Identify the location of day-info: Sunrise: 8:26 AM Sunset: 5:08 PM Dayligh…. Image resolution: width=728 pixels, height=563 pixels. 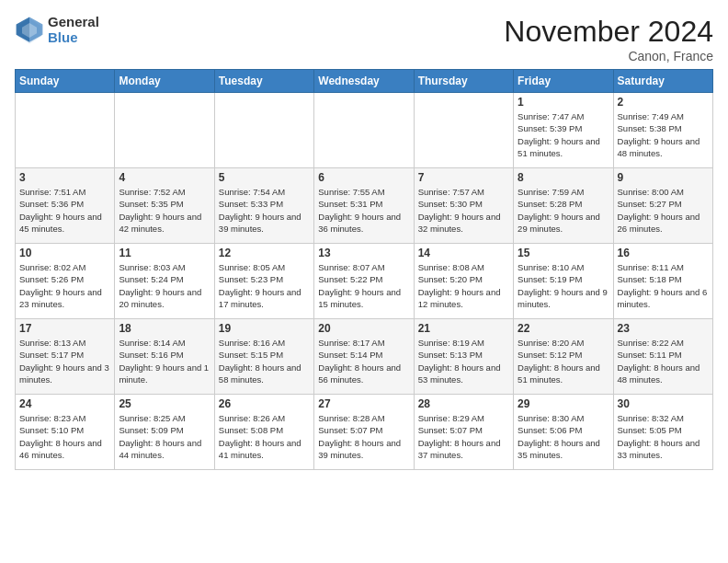
(265, 436).